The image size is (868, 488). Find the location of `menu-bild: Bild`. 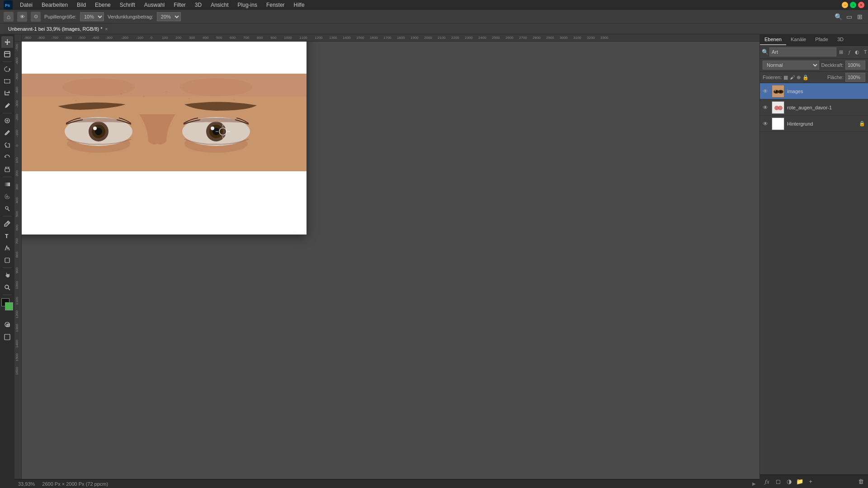

menu-bild: Bild is located at coordinates (81, 5).